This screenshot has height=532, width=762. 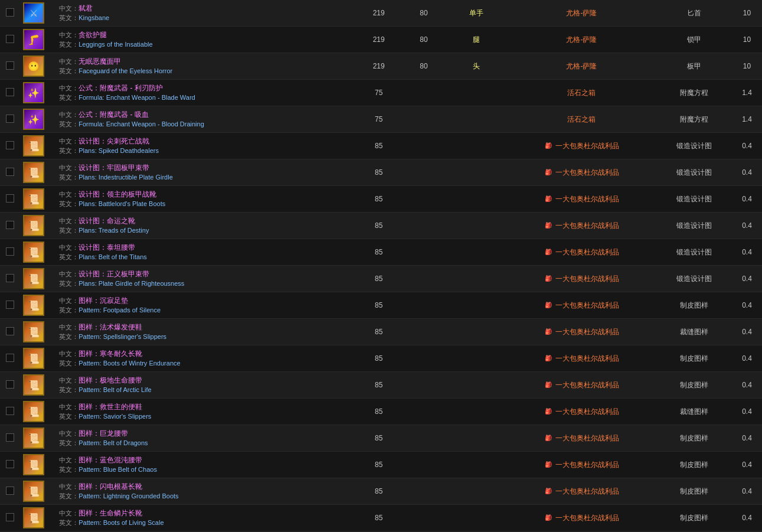 I want to click on item-type: 锻造设计图, so click(x=694, y=200).